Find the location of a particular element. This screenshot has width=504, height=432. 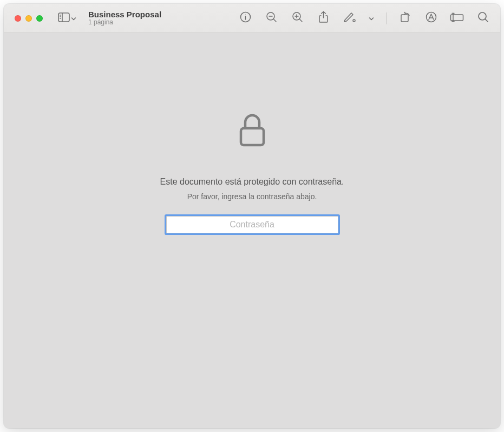

highlight-button is located at coordinates (431, 18).